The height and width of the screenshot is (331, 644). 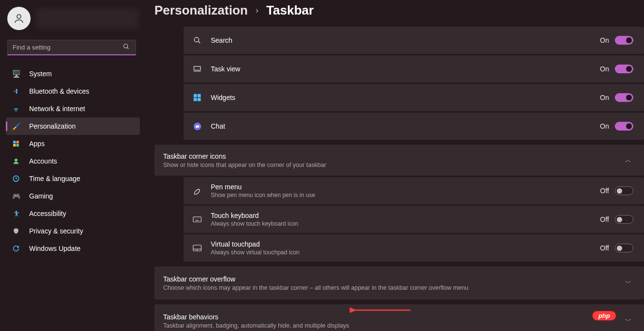 I want to click on sidebar-item-label: Network & internet, so click(x=57, y=109).